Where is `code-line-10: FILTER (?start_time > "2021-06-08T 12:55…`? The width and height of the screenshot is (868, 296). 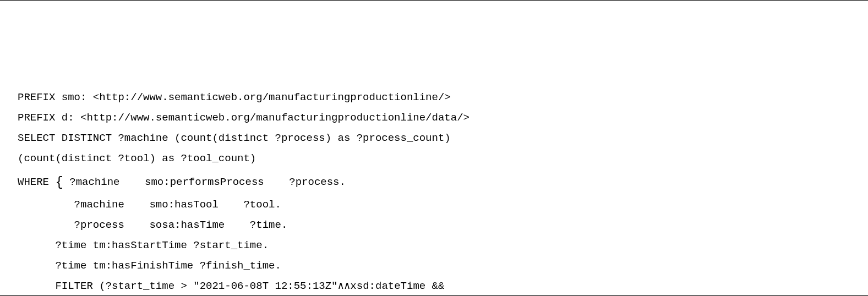
code-line-10: FILTER (?start_time > "2021-06-08T 12:55… is located at coordinates (231, 286).